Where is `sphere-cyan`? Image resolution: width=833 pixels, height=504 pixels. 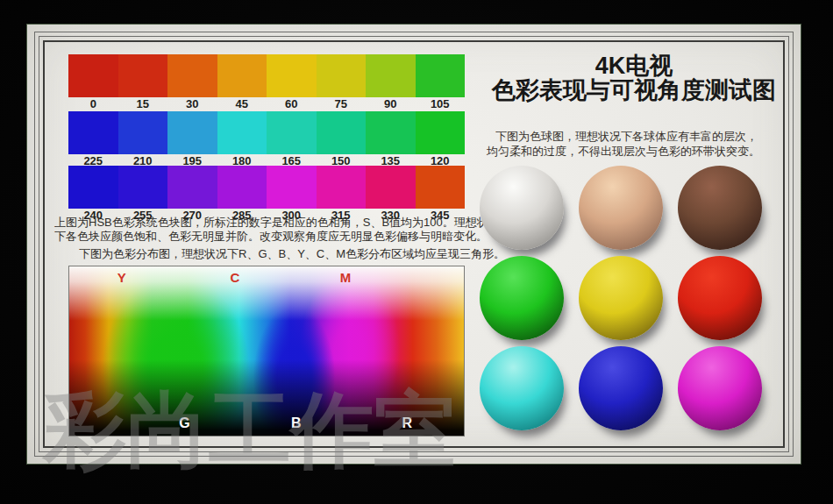
sphere-cyan is located at coordinates (522, 388).